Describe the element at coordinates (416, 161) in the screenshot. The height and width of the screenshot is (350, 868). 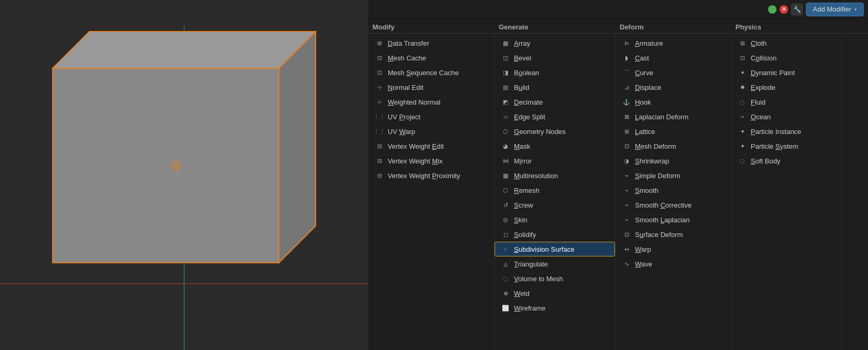
I see `vertex-weight-mix-label: Vertex Weight Mix` at that location.